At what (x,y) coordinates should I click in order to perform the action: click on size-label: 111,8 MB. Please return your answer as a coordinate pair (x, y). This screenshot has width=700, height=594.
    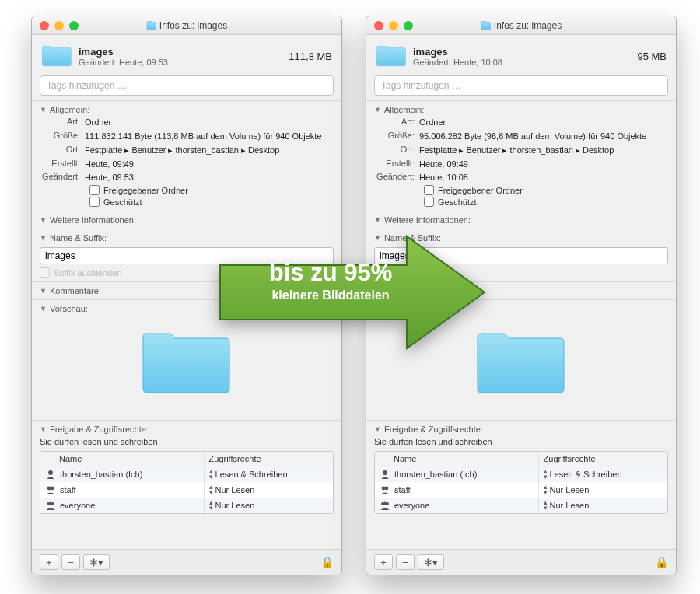
    Looking at the image, I should click on (310, 56).